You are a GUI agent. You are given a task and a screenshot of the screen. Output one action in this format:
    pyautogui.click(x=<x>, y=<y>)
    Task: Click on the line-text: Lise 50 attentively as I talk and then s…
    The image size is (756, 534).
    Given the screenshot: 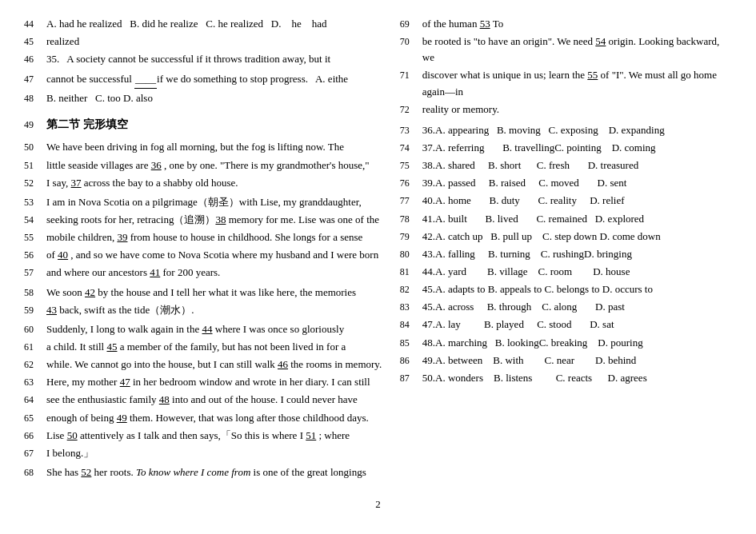 What is the action you would take?
    pyautogui.click(x=215, y=436)
    